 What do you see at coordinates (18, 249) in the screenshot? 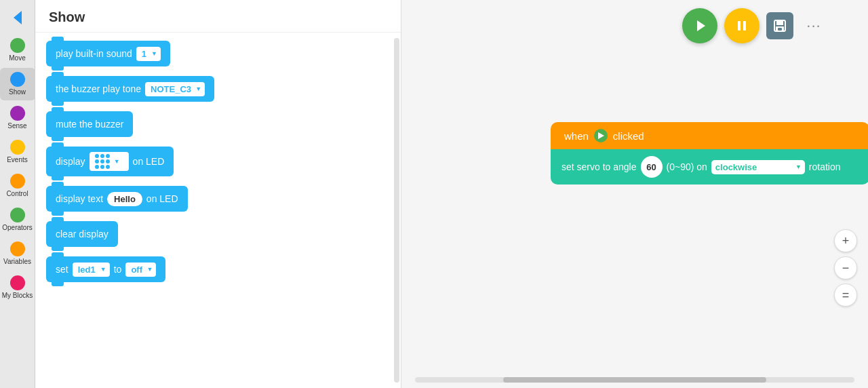
I see `variables-icon` at bounding box center [18, 249].